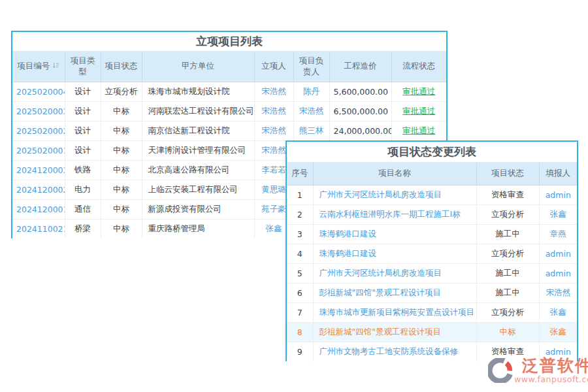 This screenshot has height=392, width=588. I want to click on cell-project-manager-link: 熊三林, so click(312, 131).